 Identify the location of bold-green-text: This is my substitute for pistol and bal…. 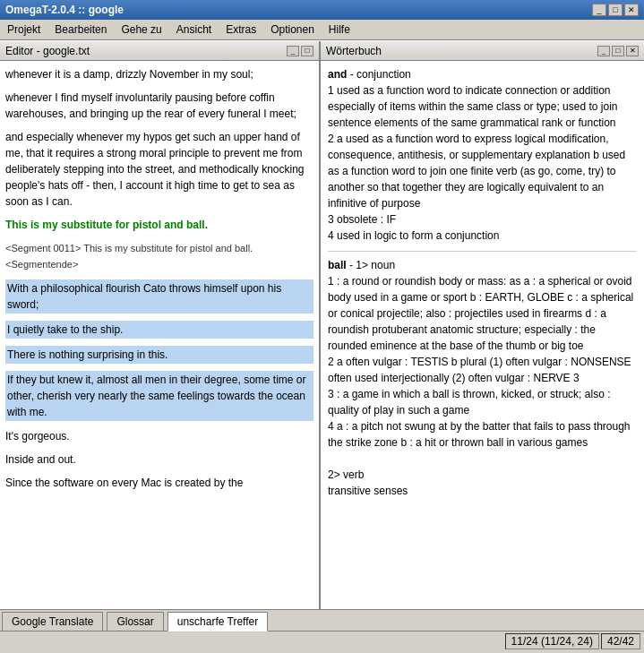
(107, 225).